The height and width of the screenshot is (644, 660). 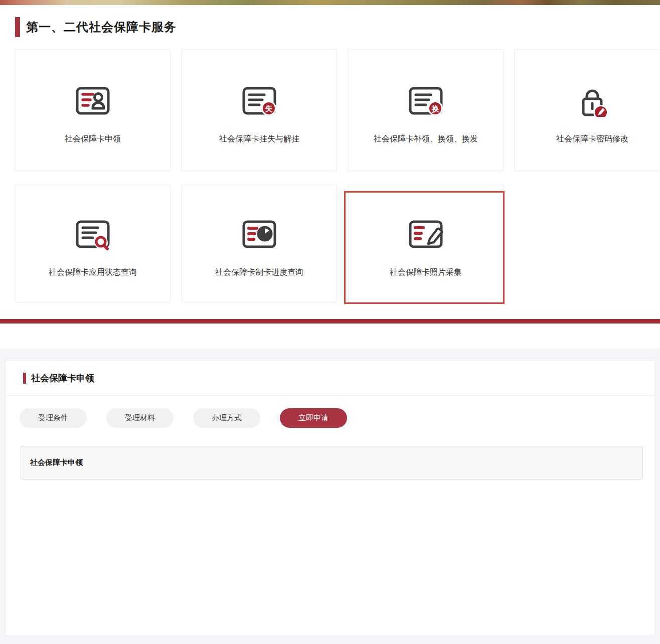 What do you see at coordinates (269, 108) in the screenshot?
I see `badge-char: 失` at bounding box center [269, 108].